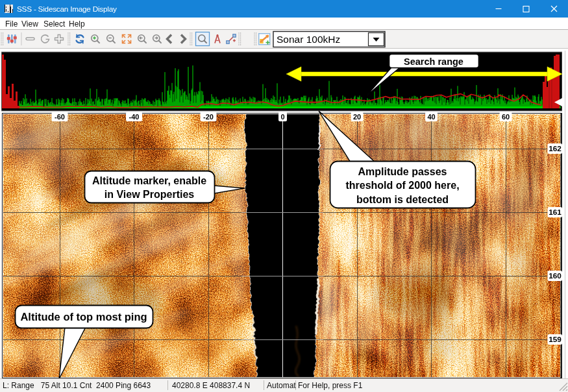  What do you see at coordinates (308, 39) in the screenshot?
I see `svg-text: Sonar 100kHz` at bounding box center [308, 39].